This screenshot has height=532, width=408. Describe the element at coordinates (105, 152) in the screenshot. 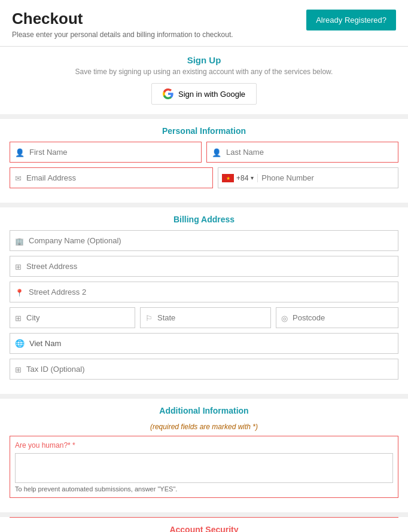

I see `first-name-wrapper` at that location.